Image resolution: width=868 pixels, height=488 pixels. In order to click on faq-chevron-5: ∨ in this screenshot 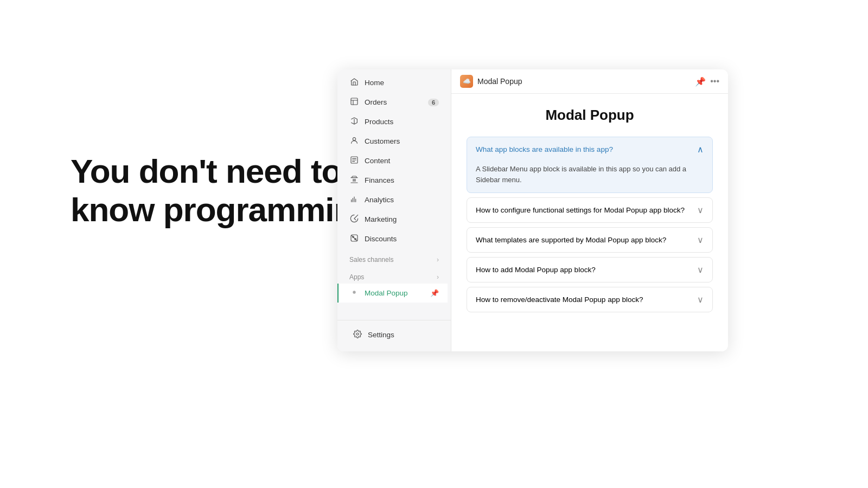, I will do `click(700, 299)`.